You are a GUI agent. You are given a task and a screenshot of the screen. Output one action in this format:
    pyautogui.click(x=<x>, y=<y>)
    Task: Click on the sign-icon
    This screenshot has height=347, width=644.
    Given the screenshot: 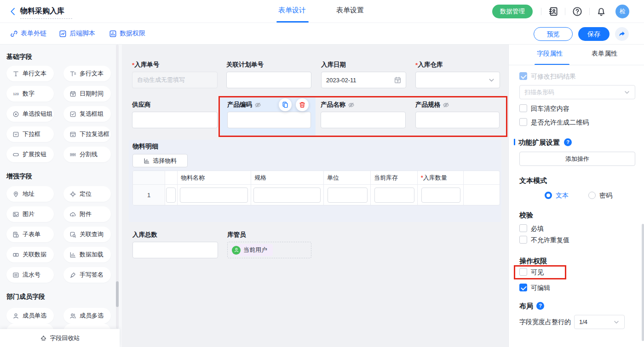 What is the action you would take?
    pyautogui.click(x=73, y=275)
    